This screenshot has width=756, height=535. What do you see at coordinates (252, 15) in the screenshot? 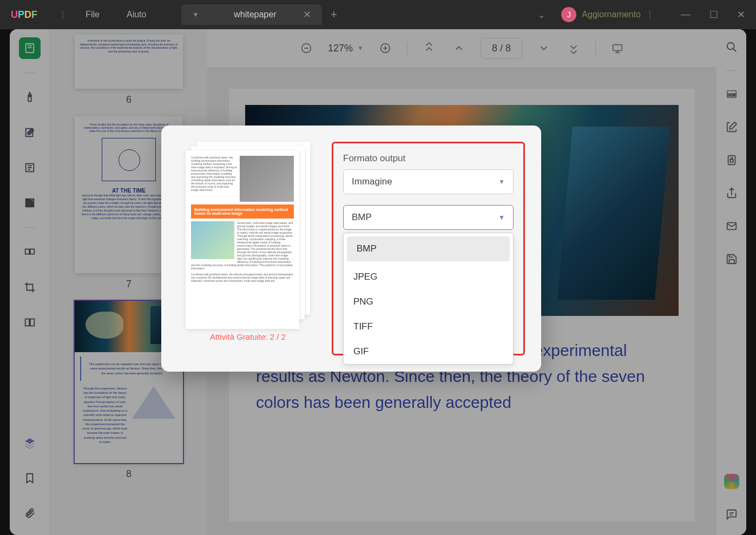
I see `document-tab: ▼ whitepaper ✕` at bounding box center [252, 15].